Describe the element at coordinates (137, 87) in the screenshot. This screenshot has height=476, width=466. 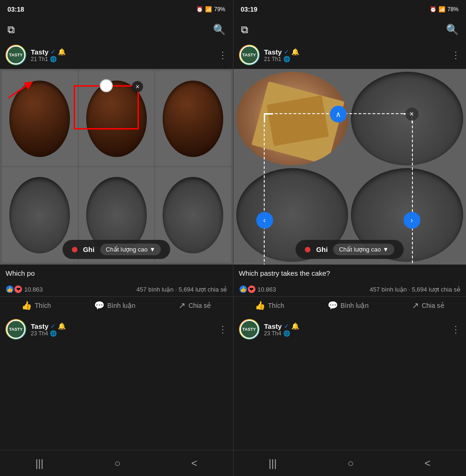
I see `left-close-button: ×` at that location.